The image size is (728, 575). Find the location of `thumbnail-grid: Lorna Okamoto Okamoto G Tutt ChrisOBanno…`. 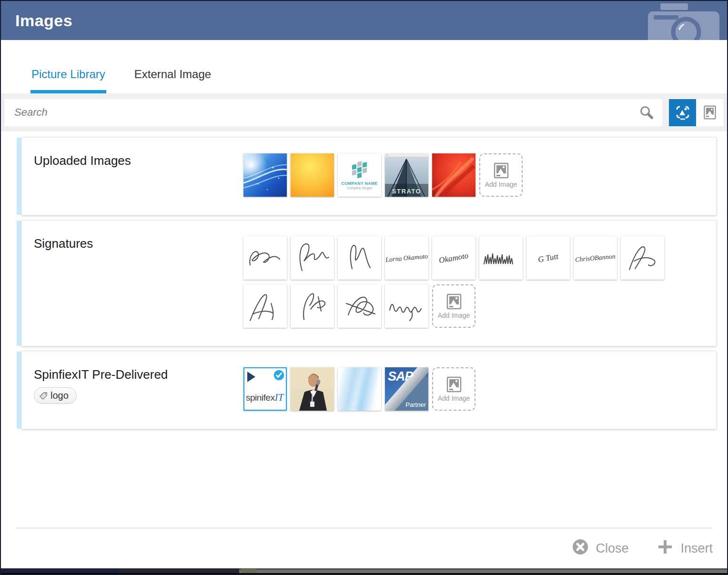

thumbnail-grid: Lorna Okamoto Okamoto G Tutt ChrisOBanno… is located at coordinates (458, 282).